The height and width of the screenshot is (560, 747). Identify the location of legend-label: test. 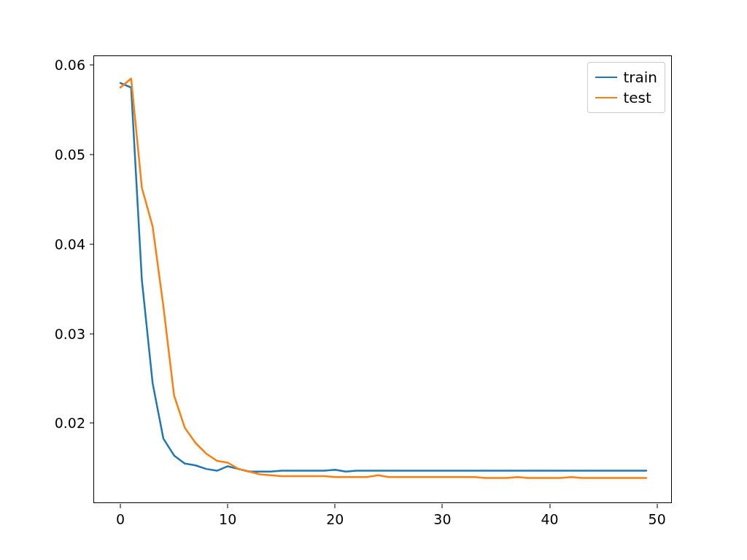
(637, 98).